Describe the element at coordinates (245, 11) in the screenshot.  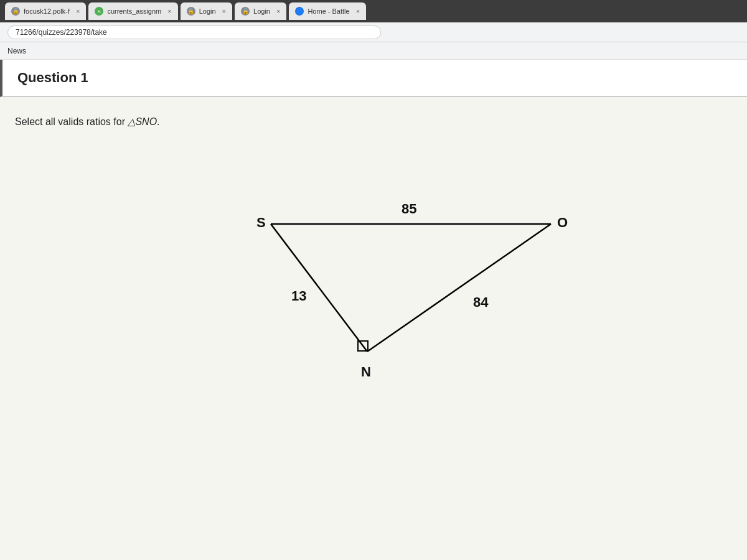
I see `tab-icon-login2: 🔒` at that location.